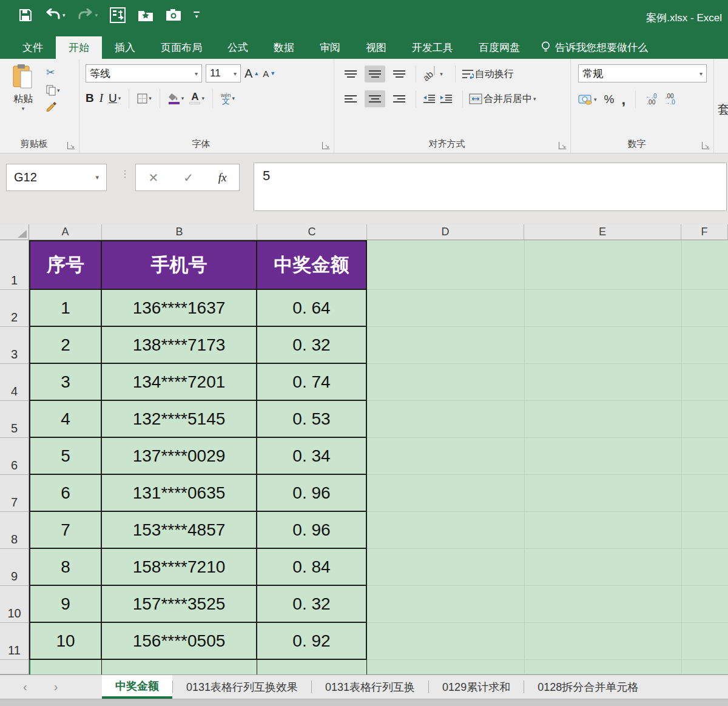  I want to click on table-cell: 0. 34, so click(312, 456).